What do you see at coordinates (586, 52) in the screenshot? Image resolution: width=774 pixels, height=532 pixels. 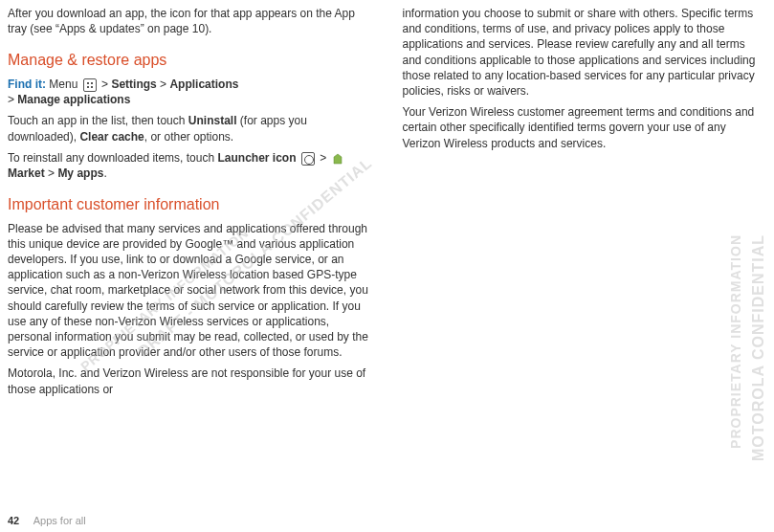 I see `right-p1: information you choose to submit or shar…` at bounding box center [586, 52].